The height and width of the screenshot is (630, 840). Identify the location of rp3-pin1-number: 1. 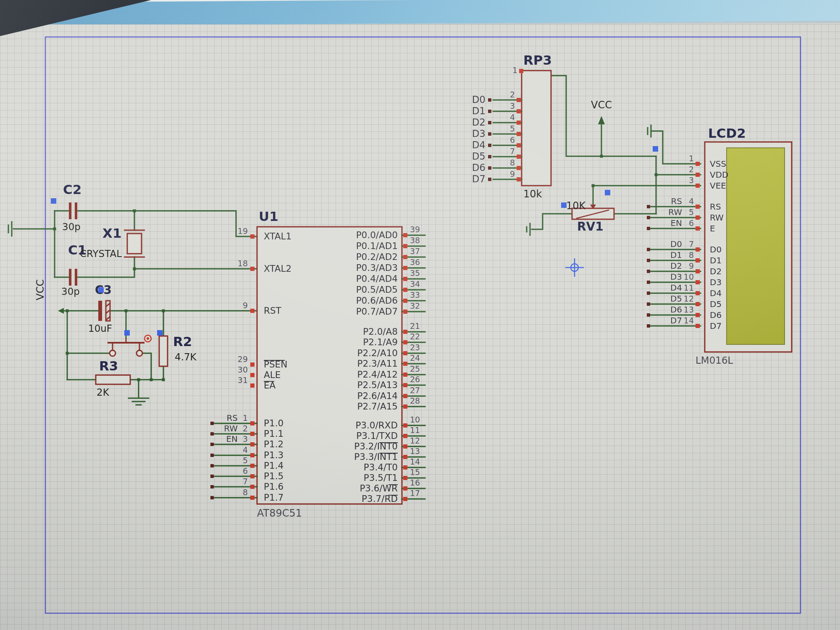
(515, 70).